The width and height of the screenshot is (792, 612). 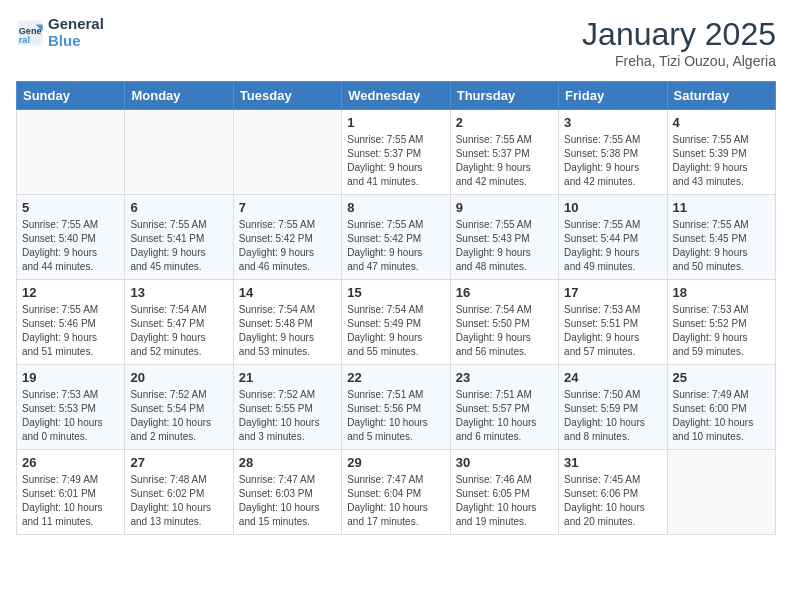 What do you see at coordinates (179, 96) in the screenshot?
I see `weekday-header: Monday` at bounding box center [179, 96].